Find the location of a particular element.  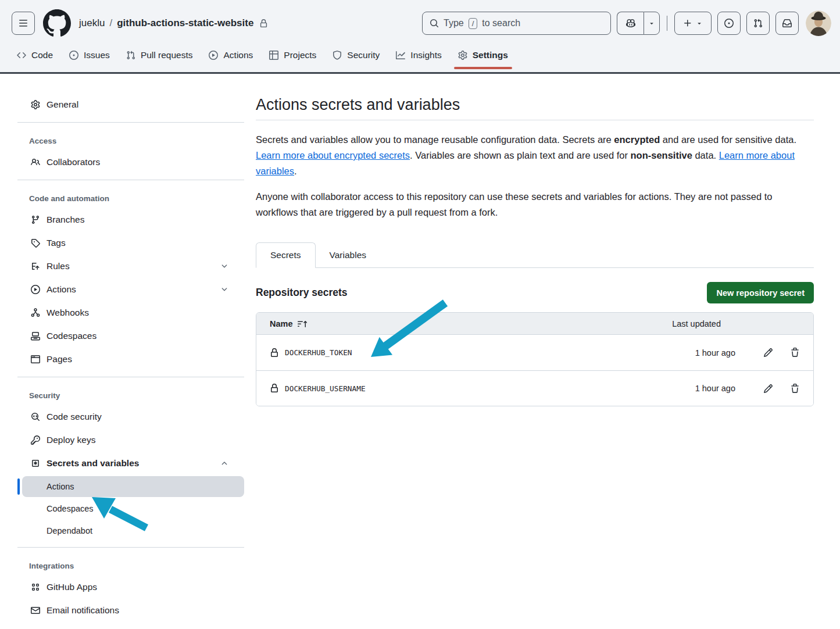

kv-icon is located at coordinates (35, 463).